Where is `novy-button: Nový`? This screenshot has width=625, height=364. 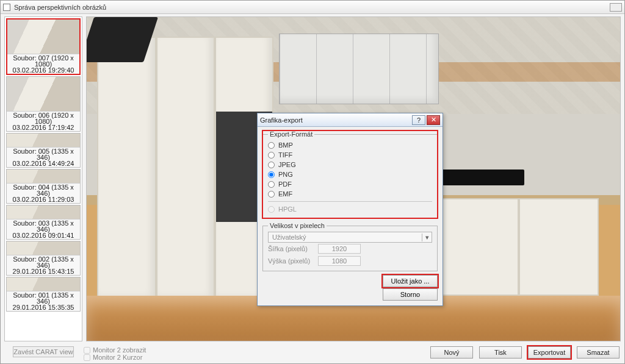
novy-button: Nový is located at coordinates (452, 352).